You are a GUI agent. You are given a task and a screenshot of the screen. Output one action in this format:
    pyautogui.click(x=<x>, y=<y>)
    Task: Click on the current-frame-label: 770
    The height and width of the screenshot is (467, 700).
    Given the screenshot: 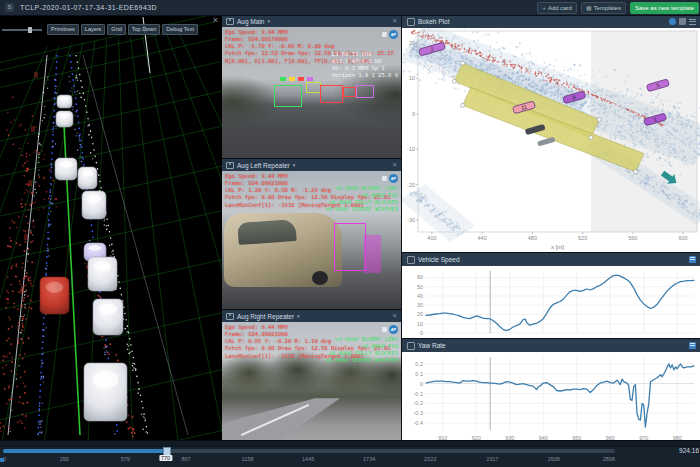 What is the action you would take?
    pyautogui.click(x=166, y=458)
    